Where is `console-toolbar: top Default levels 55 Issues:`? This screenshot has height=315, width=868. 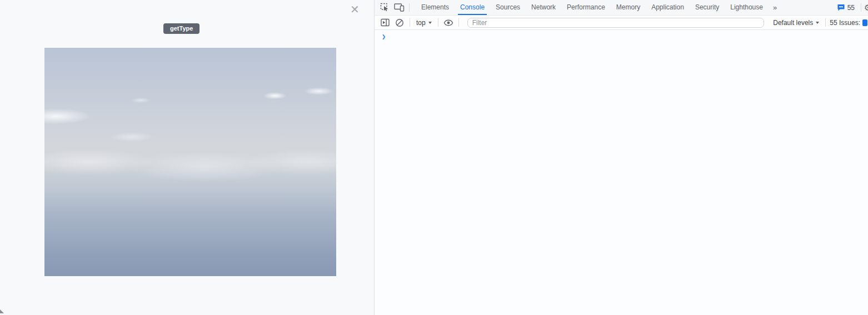 console-toolbar: top Default levels 55 Issues: is located at coordinates (621, 23).